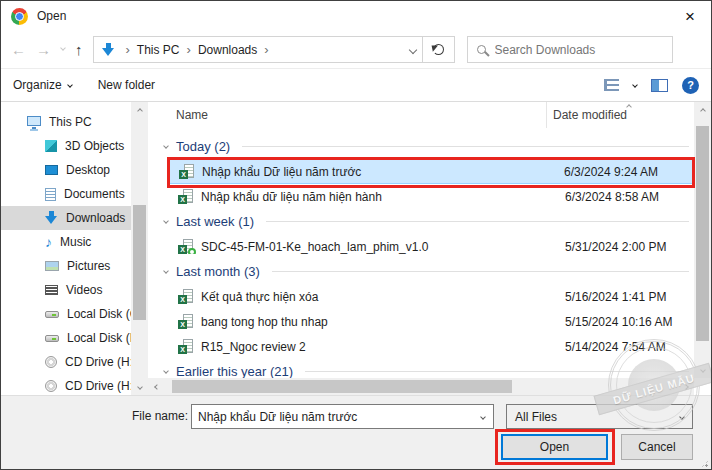 The height and width of the screenshot is (470, 712). I want to click on excel-file-sync-icon: X, so click(186, 246).